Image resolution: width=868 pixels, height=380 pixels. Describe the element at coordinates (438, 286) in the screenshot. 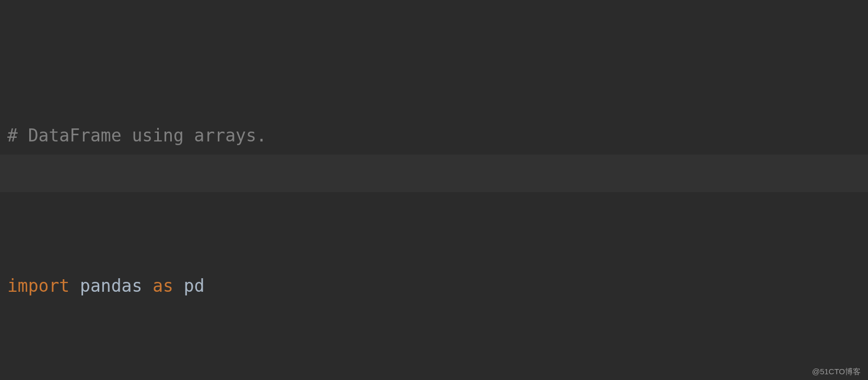

I see `code-line: import pandas as pd` at that location.